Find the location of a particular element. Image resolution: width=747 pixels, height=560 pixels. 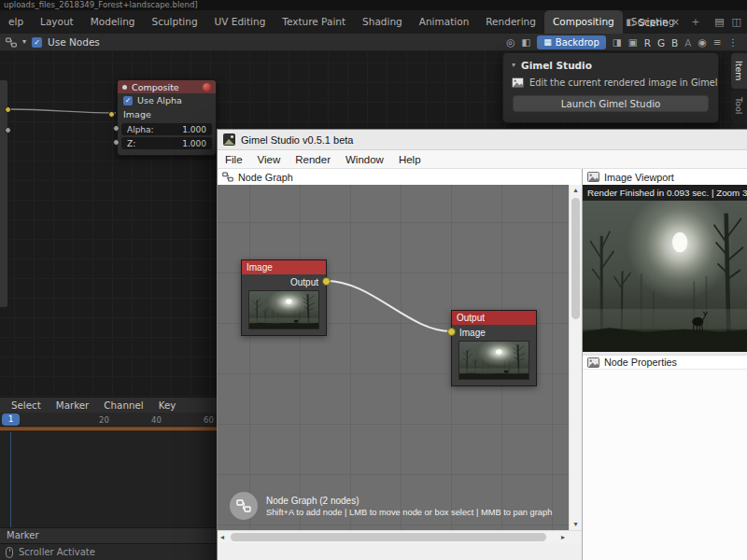

alpha-input-socket is located at coordinates (116, 129).